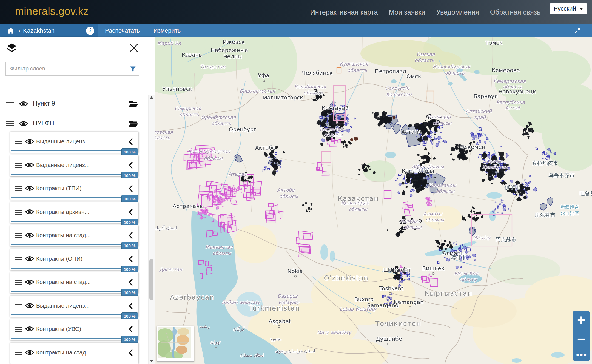 The width and height of the screenshot is (592, 364). I want to click on site-logo: minerals.gov.kz, so click(52, 12).